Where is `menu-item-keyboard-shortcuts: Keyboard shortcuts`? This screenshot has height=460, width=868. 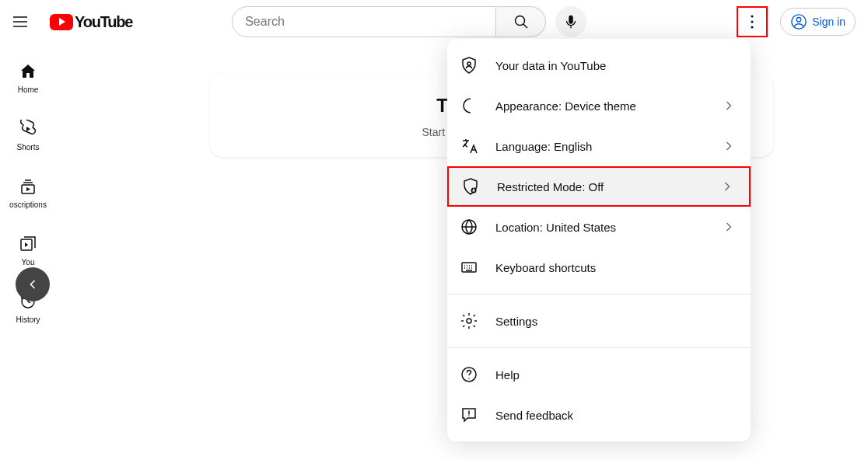
menu-item-keyboard-shortcuts: Keyboard shortcuts is located at coordinates (599, 267).